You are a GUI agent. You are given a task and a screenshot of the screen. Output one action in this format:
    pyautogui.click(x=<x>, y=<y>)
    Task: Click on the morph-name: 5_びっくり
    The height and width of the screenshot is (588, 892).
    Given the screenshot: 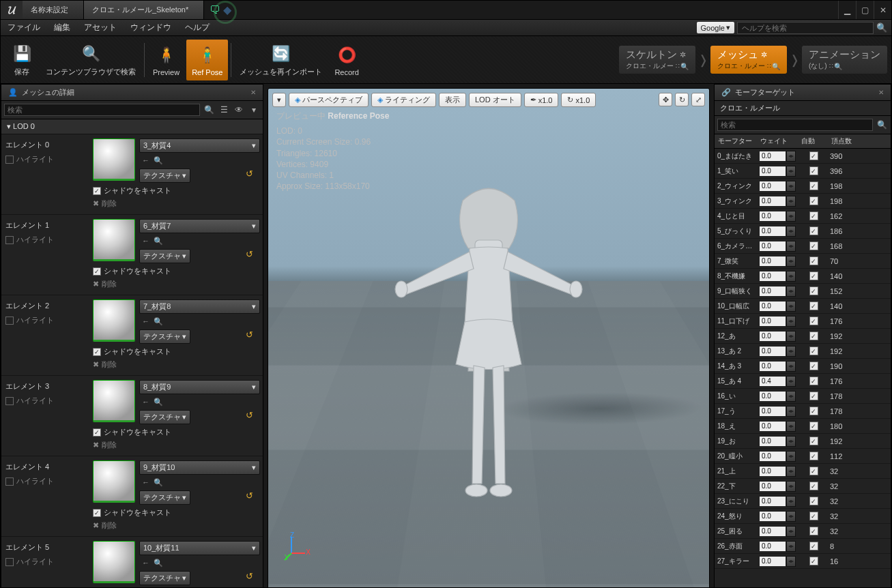 What is the action you would take?
    pyautogui.click(x=738, y=231)
    